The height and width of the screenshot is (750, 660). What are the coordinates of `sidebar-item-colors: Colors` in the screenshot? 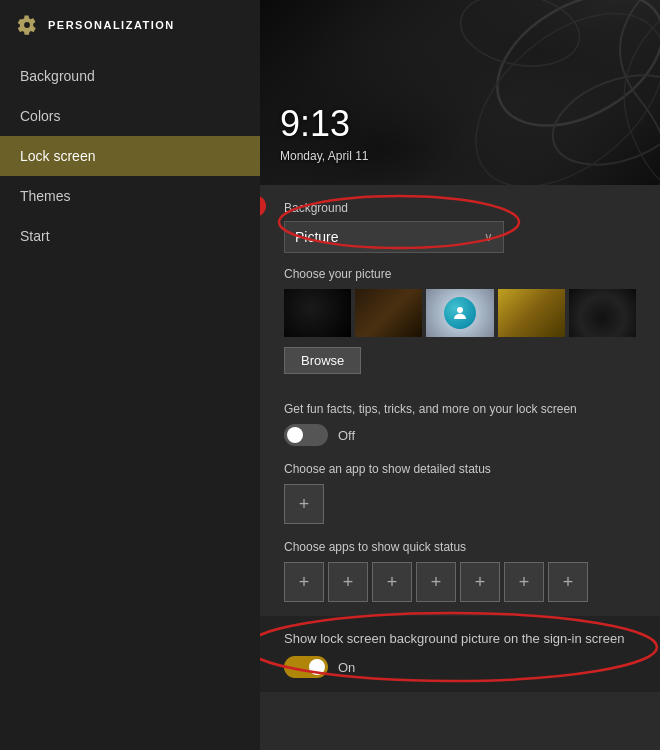 It's located at (130, 116).